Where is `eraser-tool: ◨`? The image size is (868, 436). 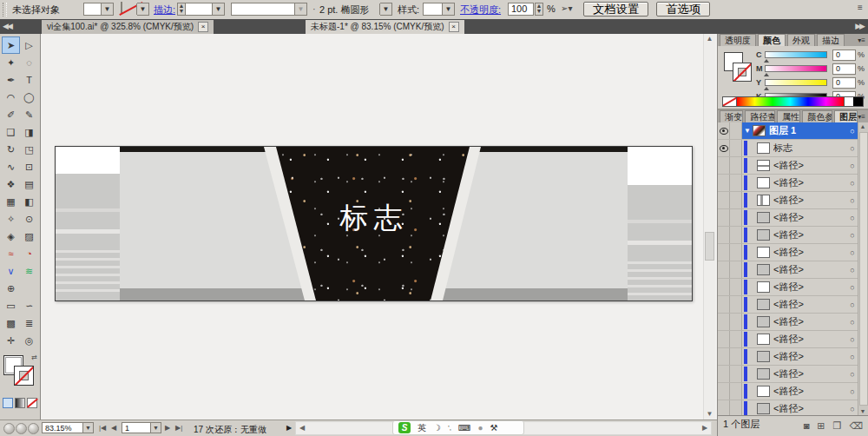 eraser-tool: ◨ is located at coordinates (30, 132).